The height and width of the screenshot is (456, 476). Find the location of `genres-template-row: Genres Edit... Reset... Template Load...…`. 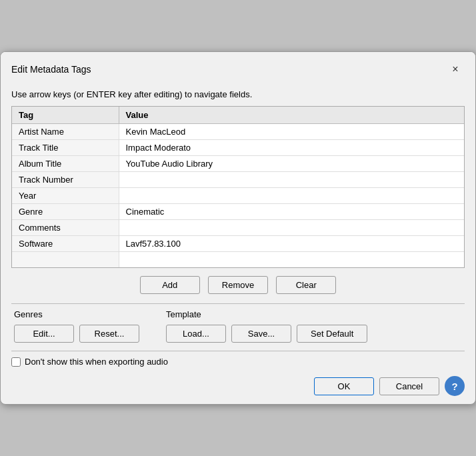

genres-template-row: Genres Edit... Reset... Template Load...… is located at coordinates (238, 326).